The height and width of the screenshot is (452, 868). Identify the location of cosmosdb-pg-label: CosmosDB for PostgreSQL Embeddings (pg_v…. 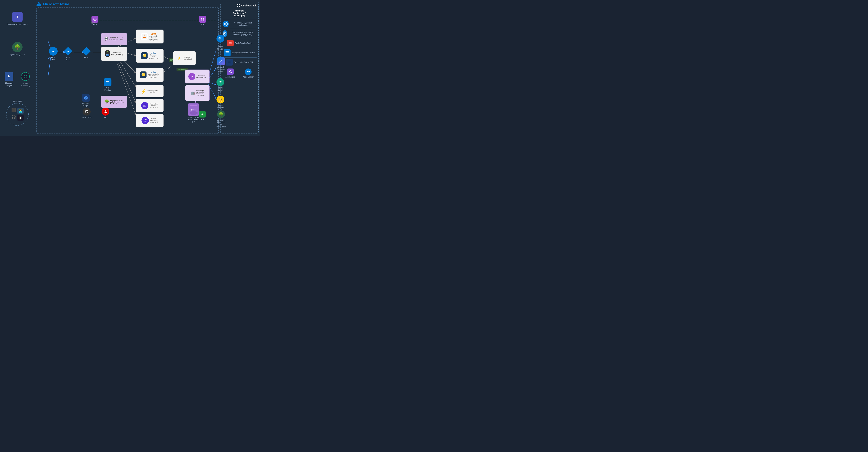
(243, 34).